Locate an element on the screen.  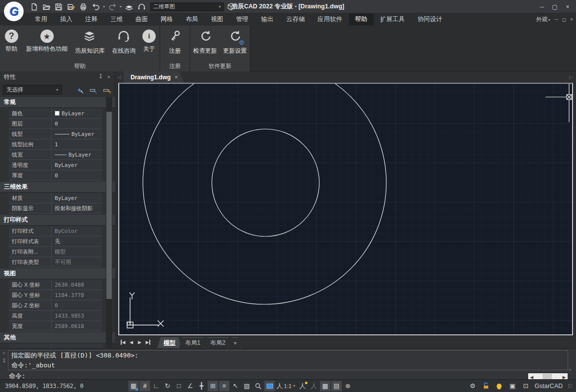
update-settings-button: ⚙ 更新设置 is located at coordinates (236, 44).